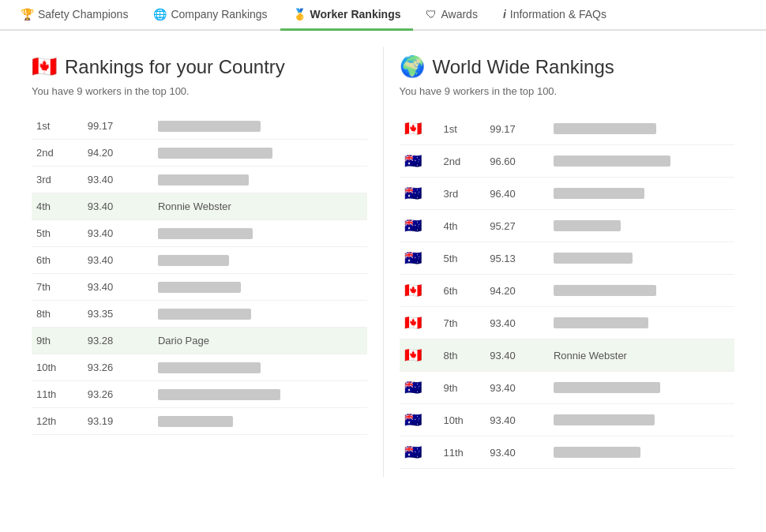  Describe the element at coordinates (199, 180) in the screenshot. I see `table-row: 3rd 93.40` at that location.